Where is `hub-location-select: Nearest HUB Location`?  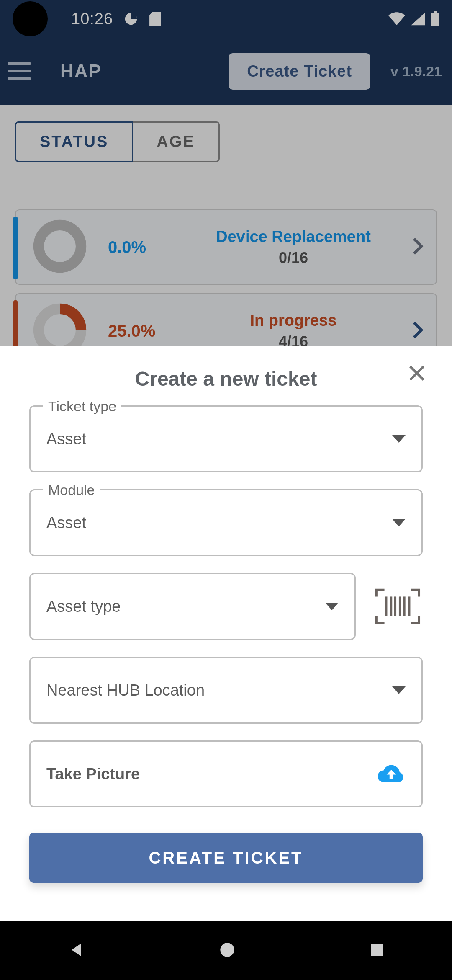 hub-location-select: Nearest HUB Location is located at coordinates (226, 690).